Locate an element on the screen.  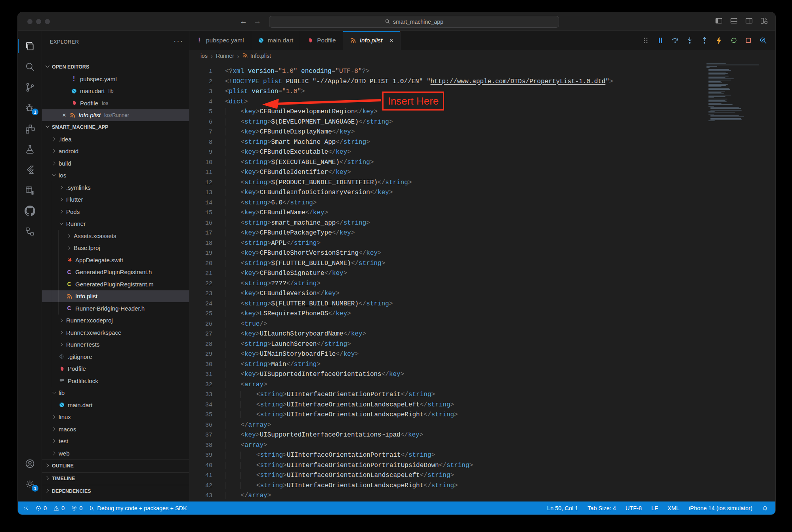
code-line: 16 <string>smart_machine_app</string> is located at coordinates (483, 223).